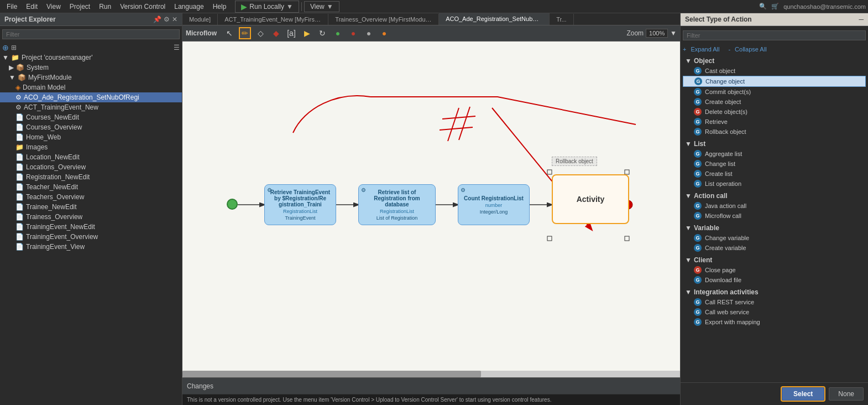 This screenshot has width=868, height=405. What do you see at coordinates (91, 127) in the screenshot?
I see `tree-courses-overview: 📄 Courses_Overview` at bounding box center [91, 127].